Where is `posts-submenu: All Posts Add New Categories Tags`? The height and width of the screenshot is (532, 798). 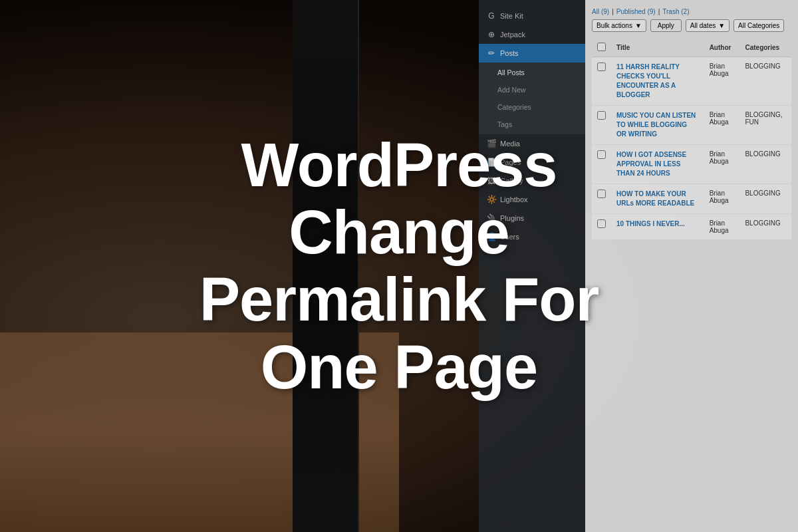 posts-submenu: All Posts Add New Categories Tags is located at coordinates (532, 98).